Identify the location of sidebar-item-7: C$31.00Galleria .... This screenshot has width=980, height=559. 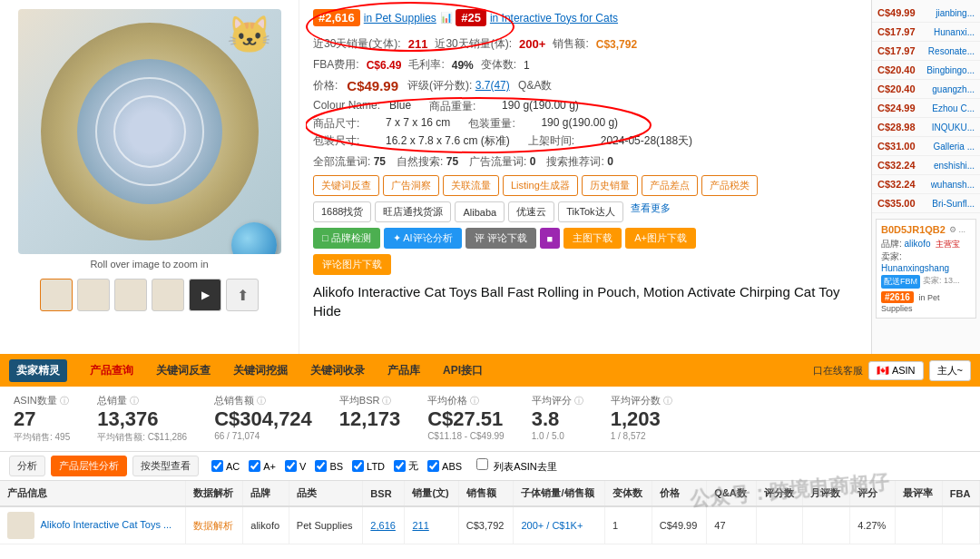
(926, 147).